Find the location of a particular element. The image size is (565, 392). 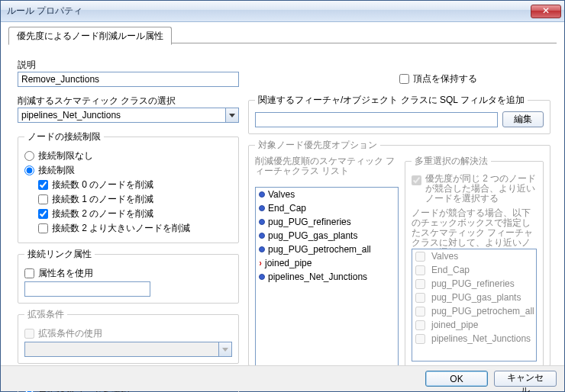

schematic-class-value: pipelines_Net_Junctions is located at coordinates (122, 115).